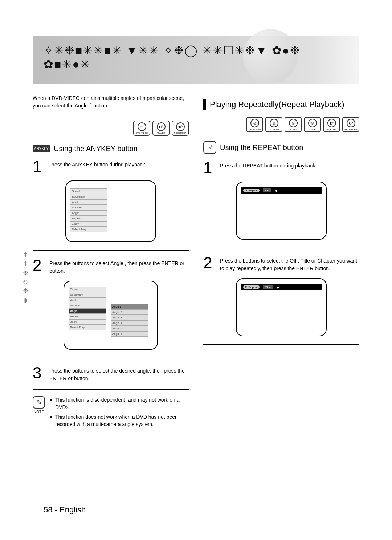 Image resolution: width=392 pixels, height=540 pixels. What do you see at coordinates (274, 125) in the screenshot?
I see `dvd-ram-icon: ◎DVD-RAM` at bounding box center [274, 125].